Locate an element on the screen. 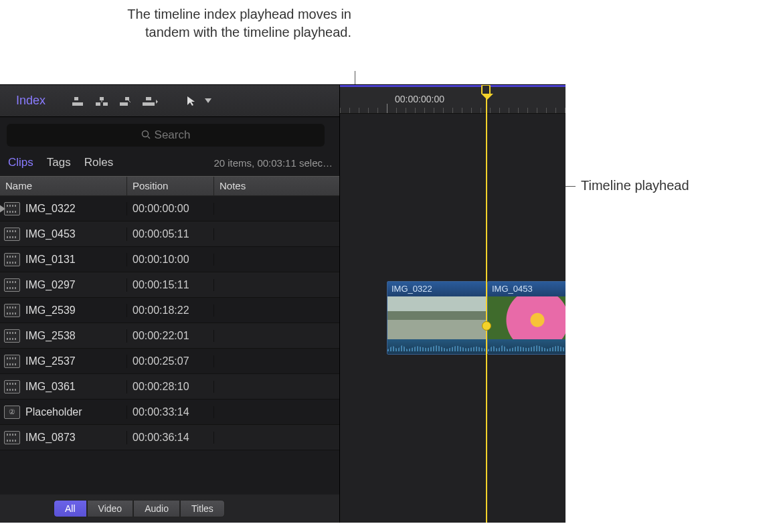  timeline-clip: IMG_0322 is located at coordinates (437, 318).